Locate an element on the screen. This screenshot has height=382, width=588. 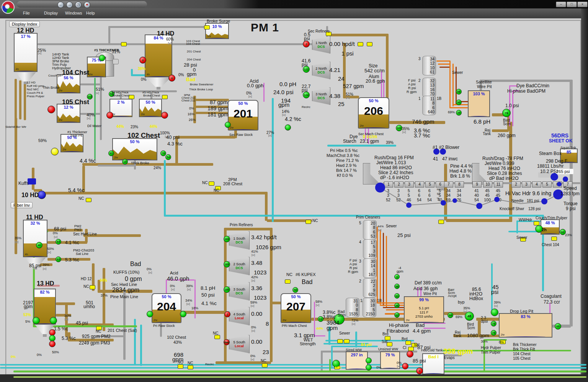
cleaner-bank: 34121061 is located at coordinates (429, 66).